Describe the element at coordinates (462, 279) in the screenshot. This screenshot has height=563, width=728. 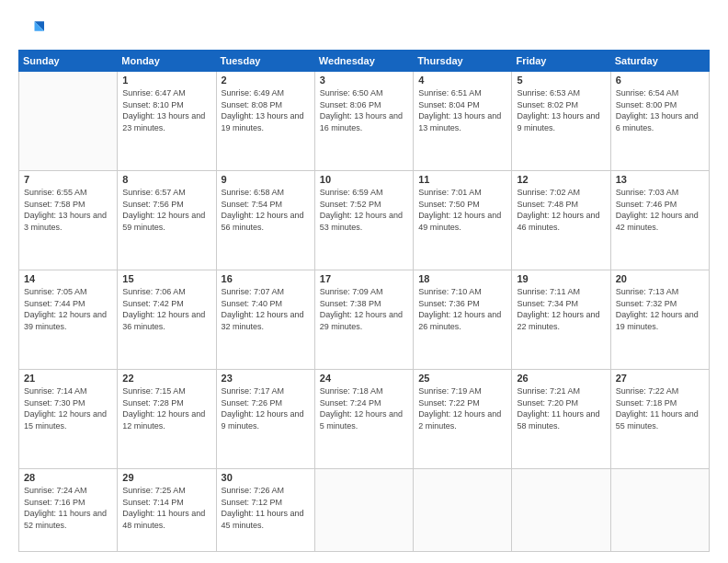
I see `day-number: 18` at that location.